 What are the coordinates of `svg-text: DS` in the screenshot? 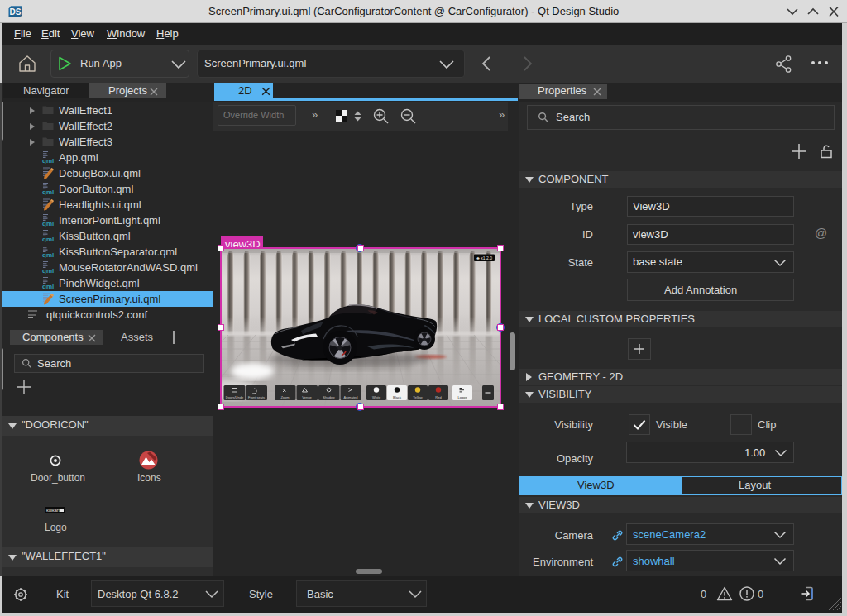 It's located at (16, 12).